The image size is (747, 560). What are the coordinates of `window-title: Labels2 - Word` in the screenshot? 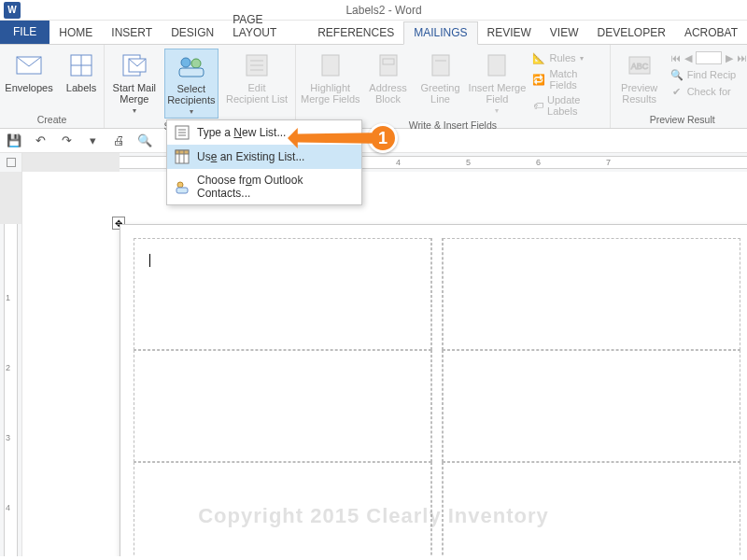 It's located at (384, 10).